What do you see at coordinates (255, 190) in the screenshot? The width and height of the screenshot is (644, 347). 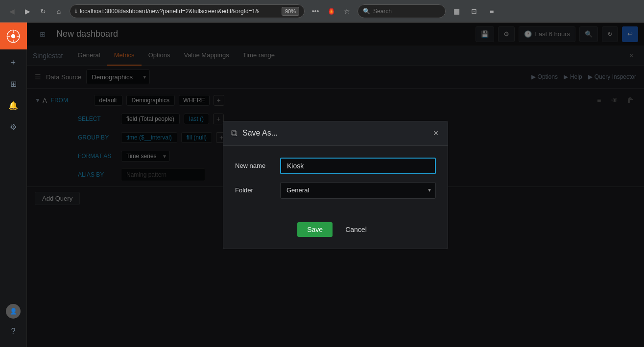 I see `folder-label: Folder` at bounding box center [255, 190].